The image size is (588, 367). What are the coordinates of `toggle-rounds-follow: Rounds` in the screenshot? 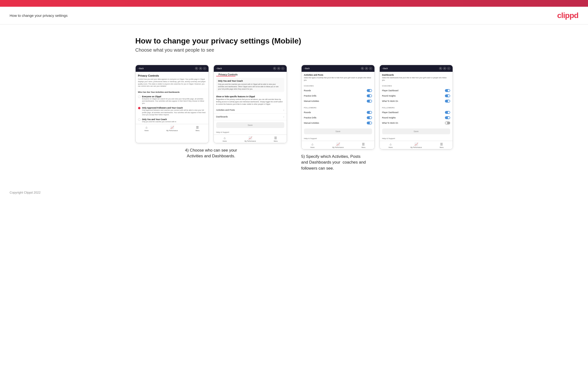 It's located at (338, 112).